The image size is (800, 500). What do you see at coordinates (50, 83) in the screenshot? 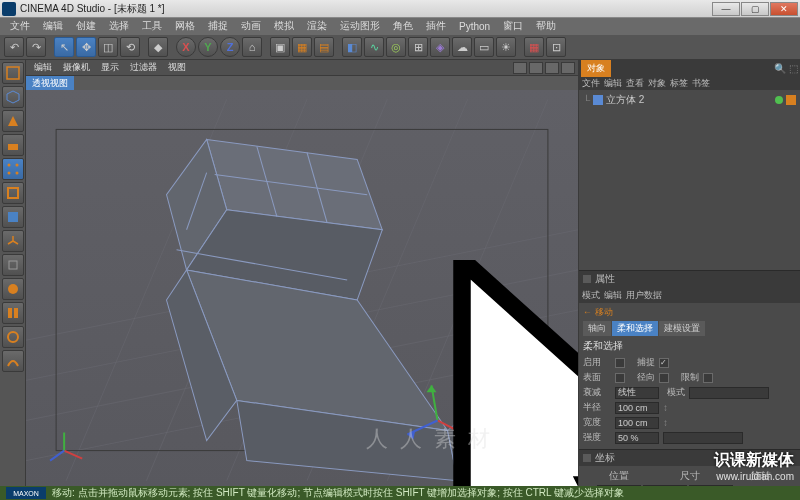
I see `viewport-tab: 透视视图` at bounding box center [50, 83].